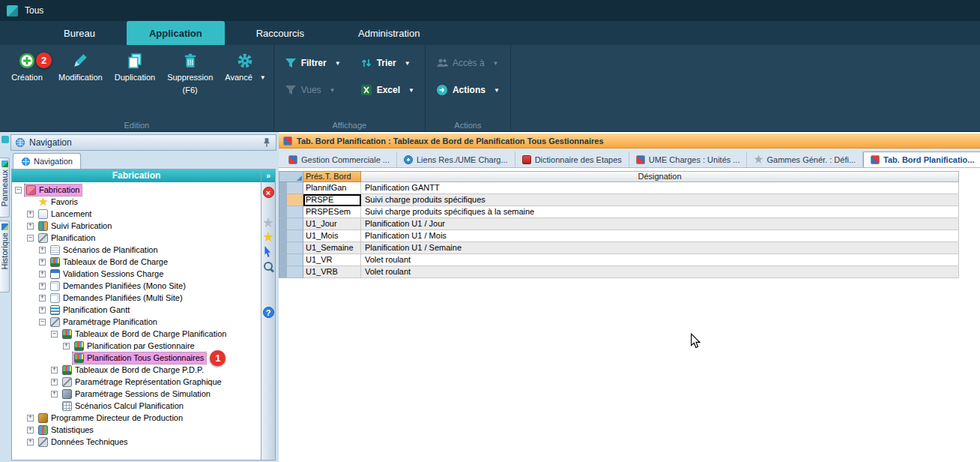 This screenshot has height=462, width=980. What do you see at coordinates (619, 212) in the screenshot?
I see `table-row: PRSPESemSuivi charge produits spécifique…` at bounding box center [619, 212].